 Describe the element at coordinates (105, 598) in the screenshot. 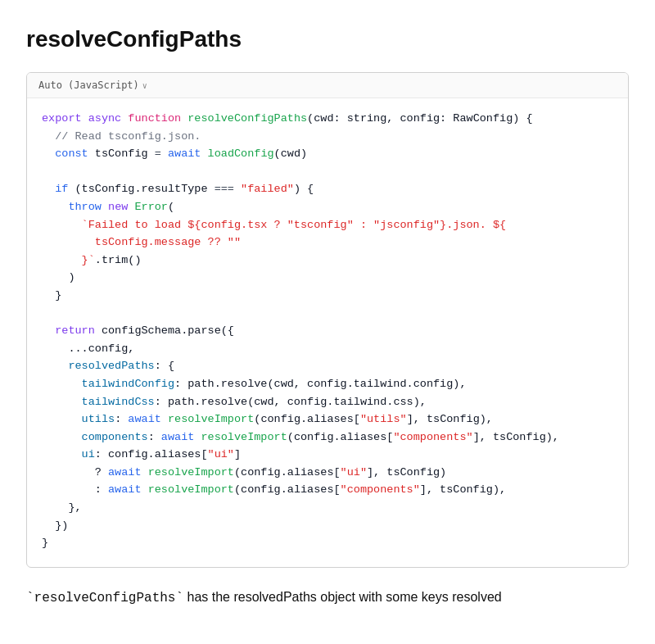

I see `description-code-ref: `resolveConfigPaths`` at that location.